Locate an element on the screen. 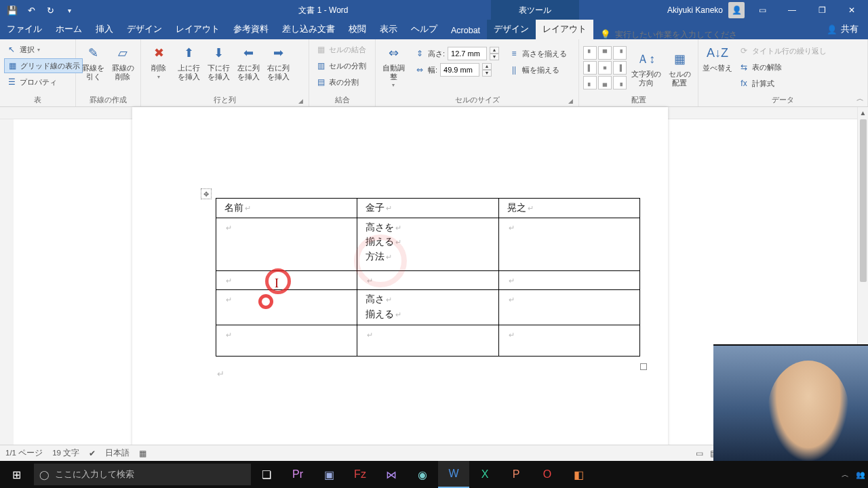 The width and height of the screenshot is (868, 488). tab-references: 参考資料 is located at coordinates (251, 30).